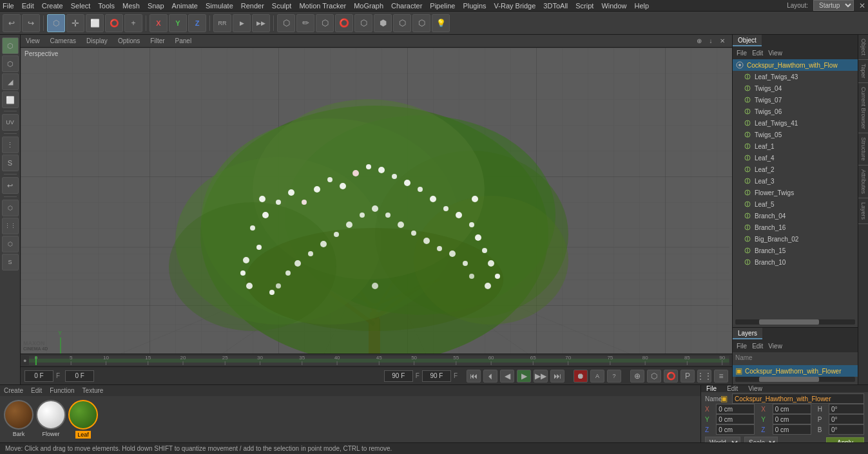 This screenshot has width=868, height=454. Describe the element at coordinates (795, 216) in the screenshot. I see `object-item-12: Branch_04` at that location.